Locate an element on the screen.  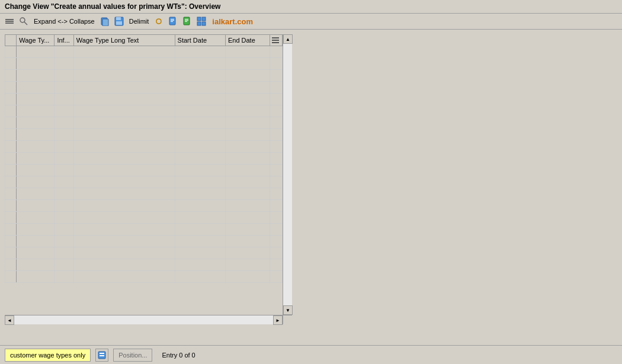
toolbar-icon-document1 is located at coordinates (173, 21).